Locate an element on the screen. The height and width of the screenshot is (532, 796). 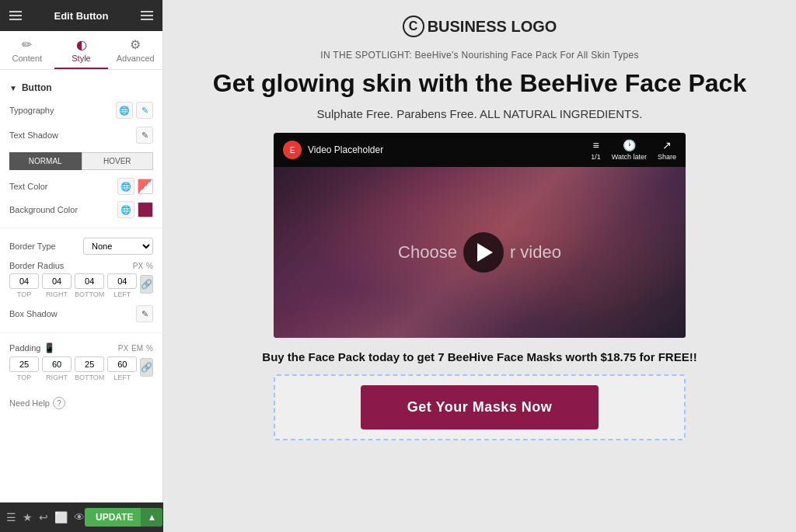
radius-left-label: LEFT is located at coordinates (122, 294).